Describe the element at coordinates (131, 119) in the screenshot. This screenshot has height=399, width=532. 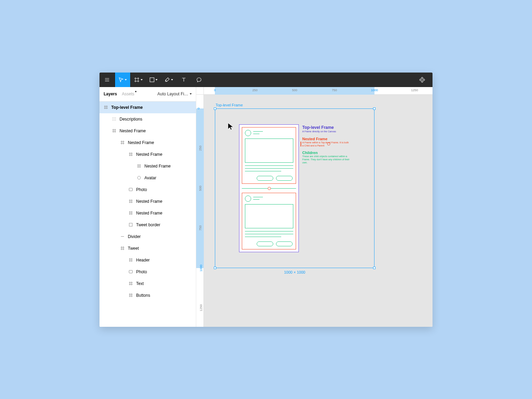
I see `layer-label: Descriptions` at that location.